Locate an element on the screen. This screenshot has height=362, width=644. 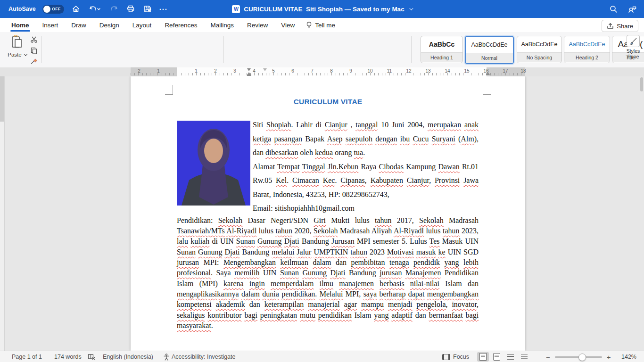
styles-pane-button: Styles Pane is located at coordinates (633, 47).